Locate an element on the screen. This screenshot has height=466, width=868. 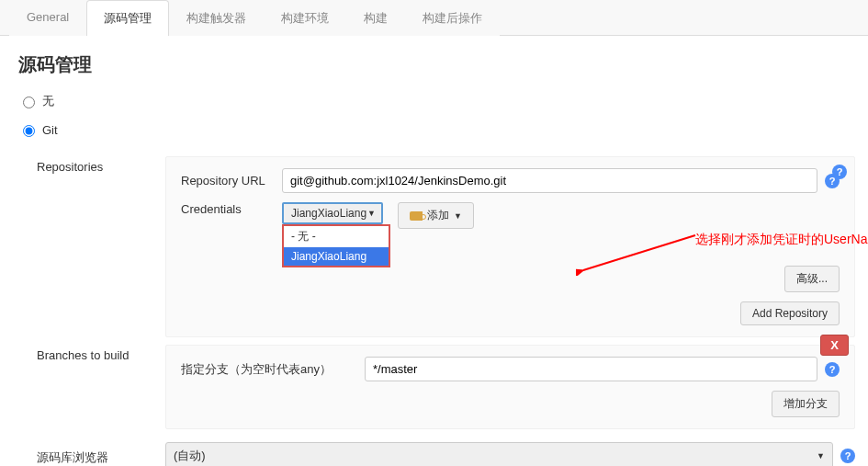
repo-browser-select: (自动) ▼ is located at coordinates (500, 454).